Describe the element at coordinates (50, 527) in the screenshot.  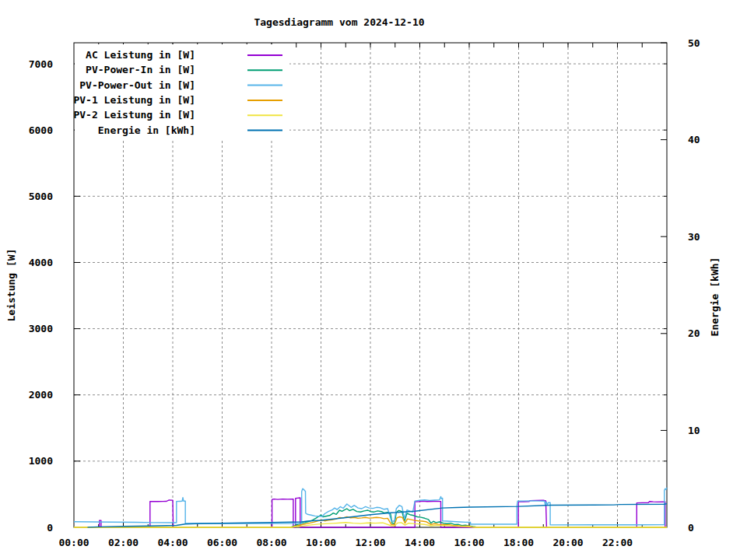
I see `left-tick-label: 0` at that location.